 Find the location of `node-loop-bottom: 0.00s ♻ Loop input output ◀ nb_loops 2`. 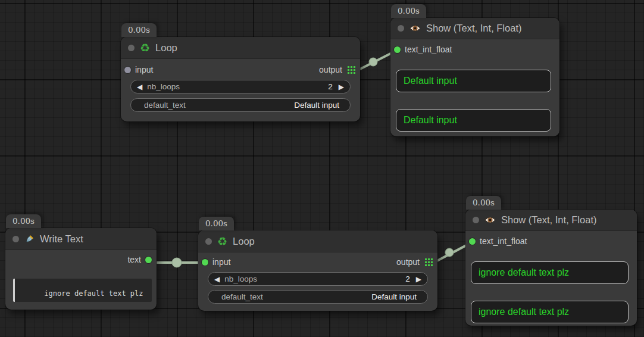

node-loop-bottom: 0.00s ♻ Loop input output ◀ nb_loops 2 is located at coordinates (318, 270).